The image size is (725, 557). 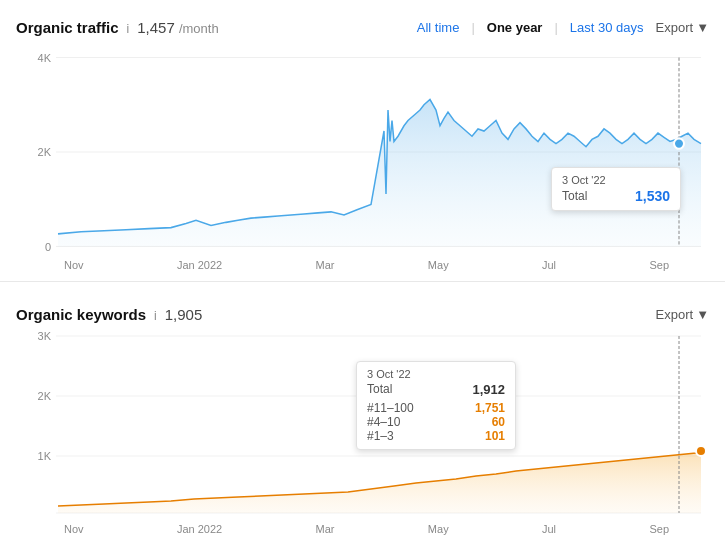 What do you see at coordinates (607, 28) in the screenshot?
I see `filter-last-30: Last 30 days` at bounding box center [607, 28].